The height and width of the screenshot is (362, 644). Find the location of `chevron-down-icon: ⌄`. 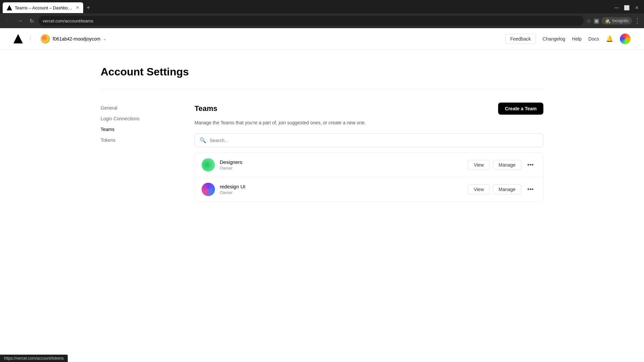

chevron-down-icon: ⌄ is located at coordinates (105, 39).